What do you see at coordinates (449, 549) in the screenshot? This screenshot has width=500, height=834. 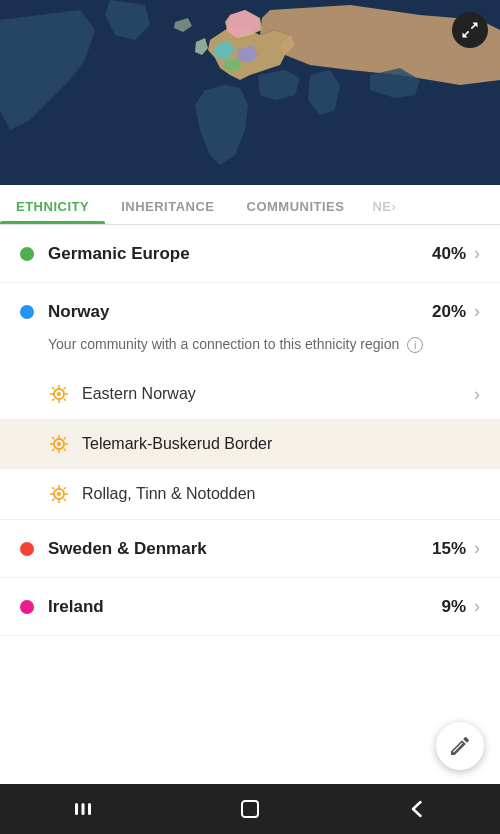 I see `sweden-pct: 15%` at bounding box center [449, 549].